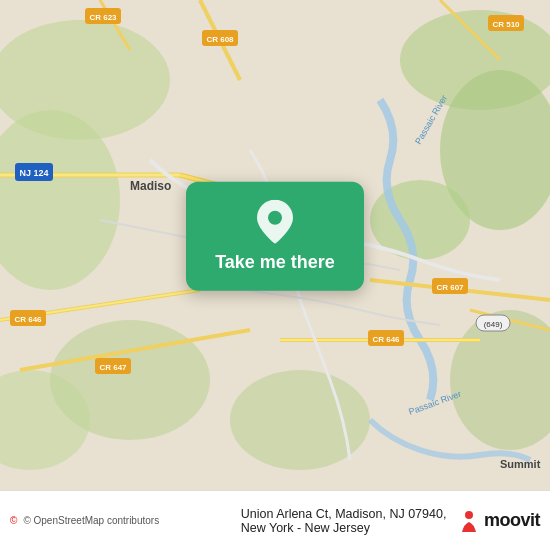 The image size is (550, 550). What do you see at coordinates (275, 520) in the screenshot?
I see `bottom-bar: © © OpenStreetMap contributors Union Arl…` at bounding box center [275, 520].